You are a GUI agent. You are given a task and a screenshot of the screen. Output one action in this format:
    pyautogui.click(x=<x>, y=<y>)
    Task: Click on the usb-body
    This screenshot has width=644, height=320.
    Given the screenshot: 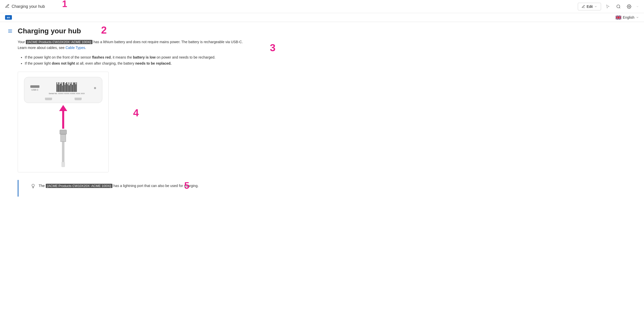 What is the action you would take?
    pyautogui.click(x=63, y=138)
    